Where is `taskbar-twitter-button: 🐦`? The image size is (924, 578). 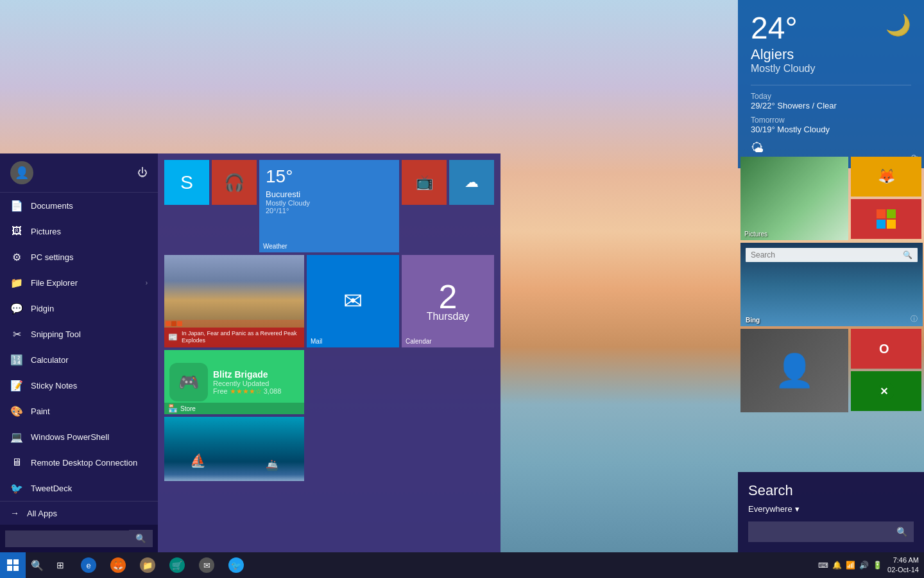 taskbar-twitter-button: 🐦 is located at coordinates (236, 565).